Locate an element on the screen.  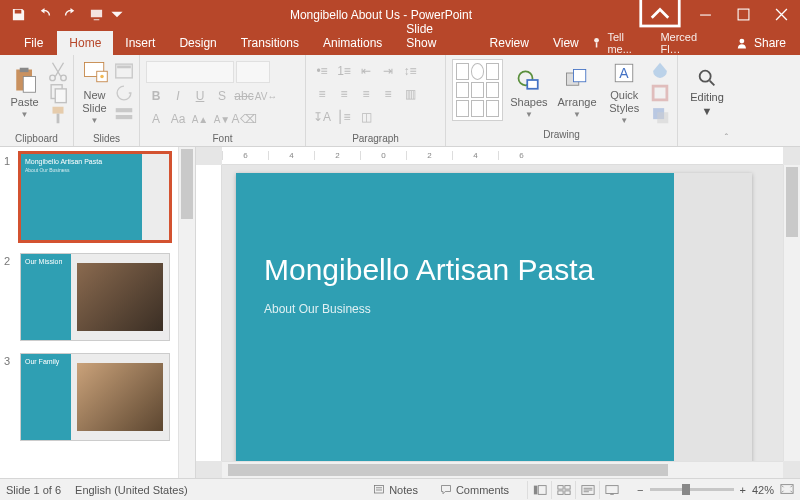
new-slide-button: New Slide▼ is located at coordinates (94, 92).